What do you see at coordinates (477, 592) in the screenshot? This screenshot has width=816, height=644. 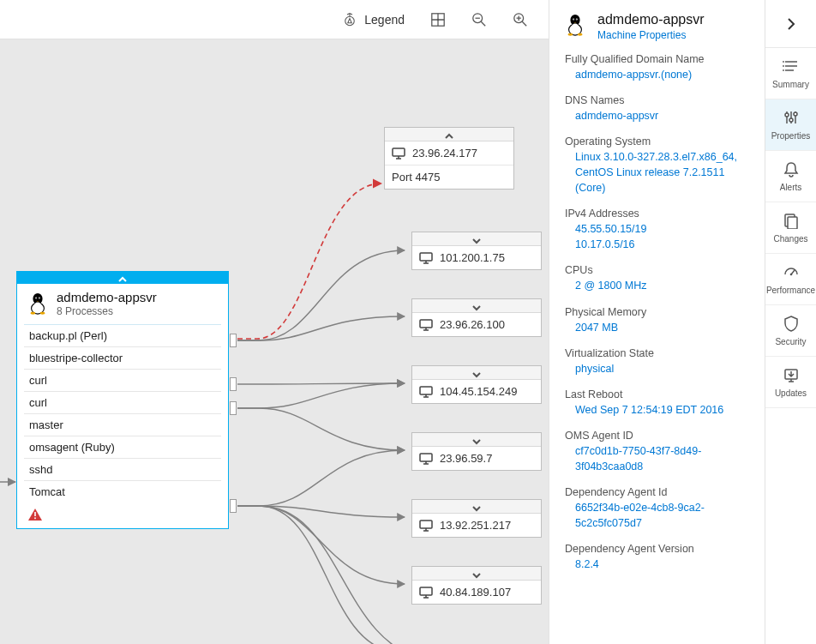 I see `remote-ip-row: 40.84.189.107` at bounding box center [477, 592].